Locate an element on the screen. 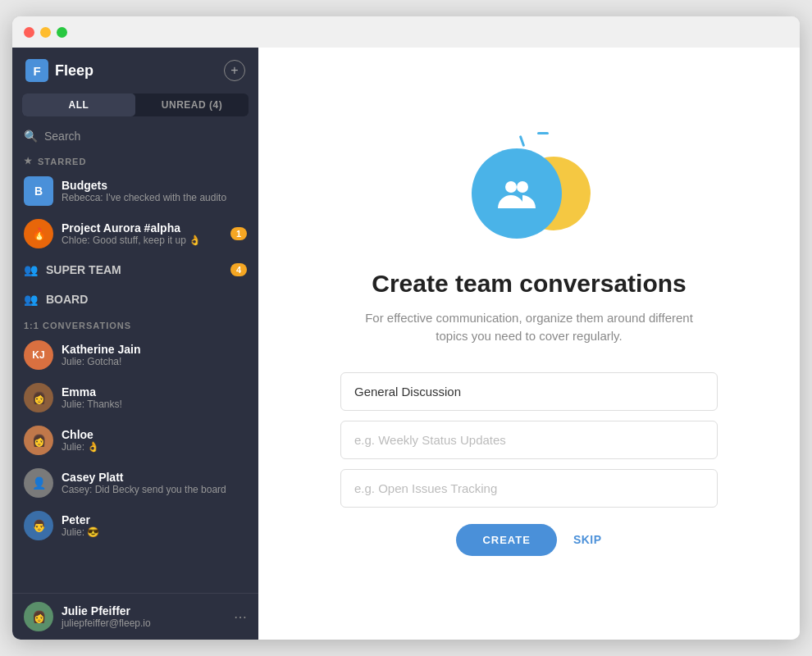 This screenshot has height=656, width=812. page-title: Create team conversations is located at coordinates (529, 284).